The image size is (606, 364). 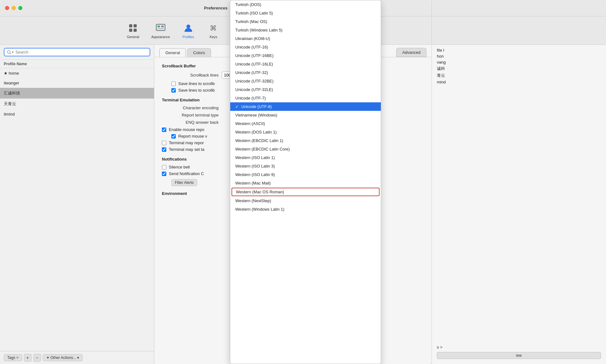 I want to click on profile-item-huicheng: 汇诚科技, so click(x=77, y=93).